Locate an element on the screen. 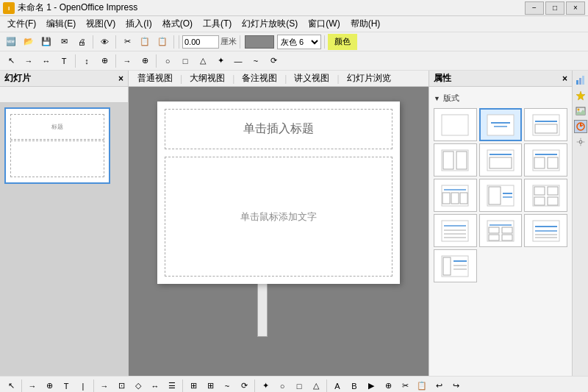 This screenshot has width=588, height=392. toolbar2-btn-10: △ is located at coordinates (203, 61).